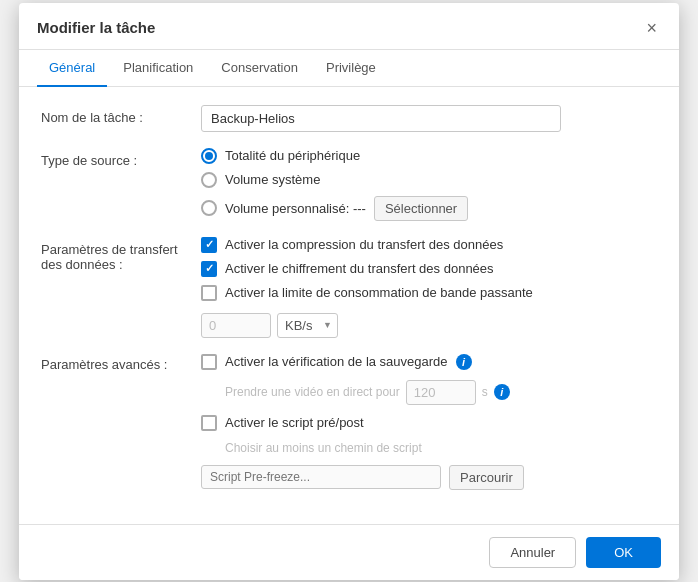 This screenshot has height=582, width=698. Describe the element at coordinates (502, 392) in the screenshot. I see `video-info-icon: i` at that location.